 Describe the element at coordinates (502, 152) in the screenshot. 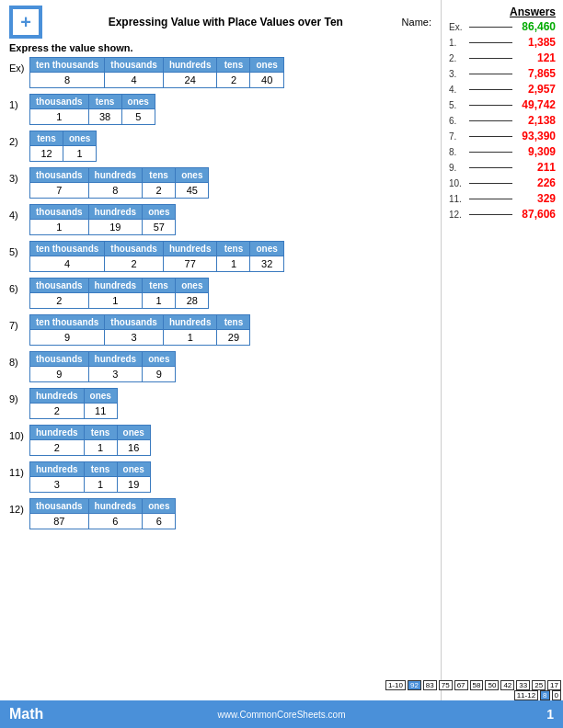

I see `answer-key-item: 8.9,309` at that location.